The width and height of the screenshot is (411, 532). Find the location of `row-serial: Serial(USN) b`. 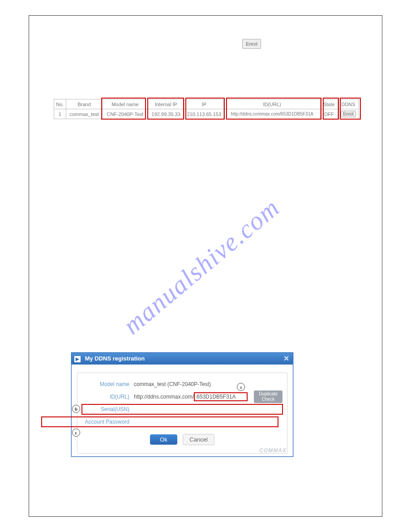

row-serial: Serial(USN) b is located at coordinates (182, 409).